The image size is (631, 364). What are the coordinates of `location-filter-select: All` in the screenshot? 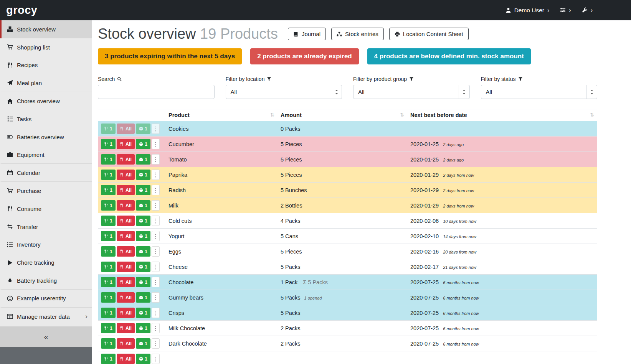 It's located at (284, 92).